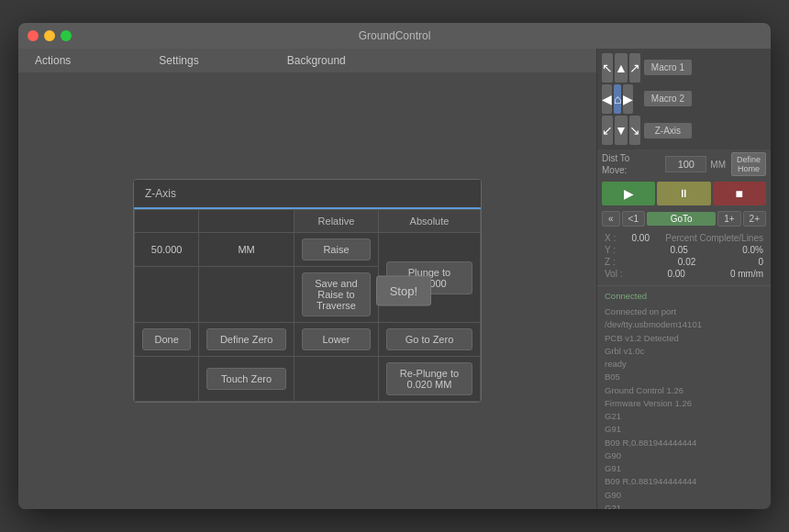  What do you see at coordinates (247, 249) in the screenshot?
I see `modal-unit: MM` at bounding box center [247, 249].